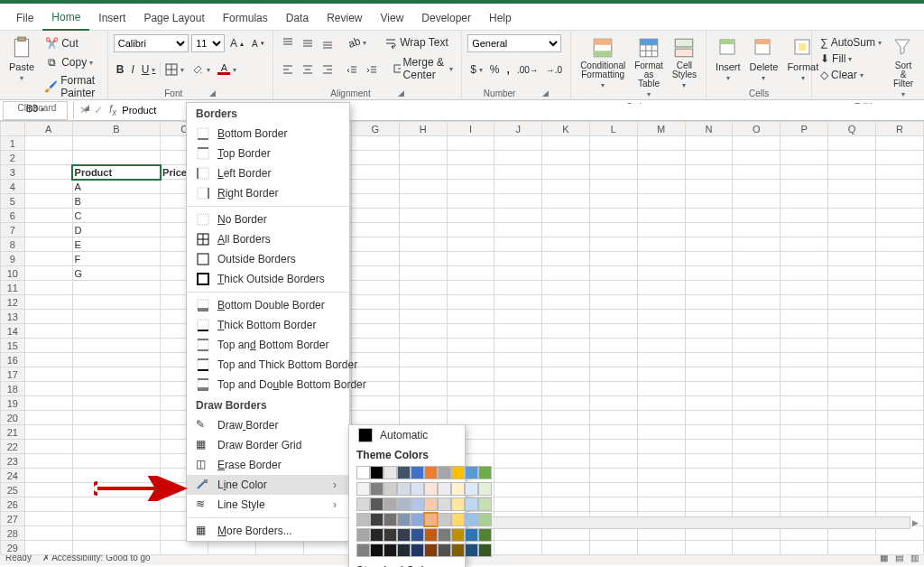 The width and height of the screenshot is (924, 567). I want to click on increase-indent-button, so click(372, 69).